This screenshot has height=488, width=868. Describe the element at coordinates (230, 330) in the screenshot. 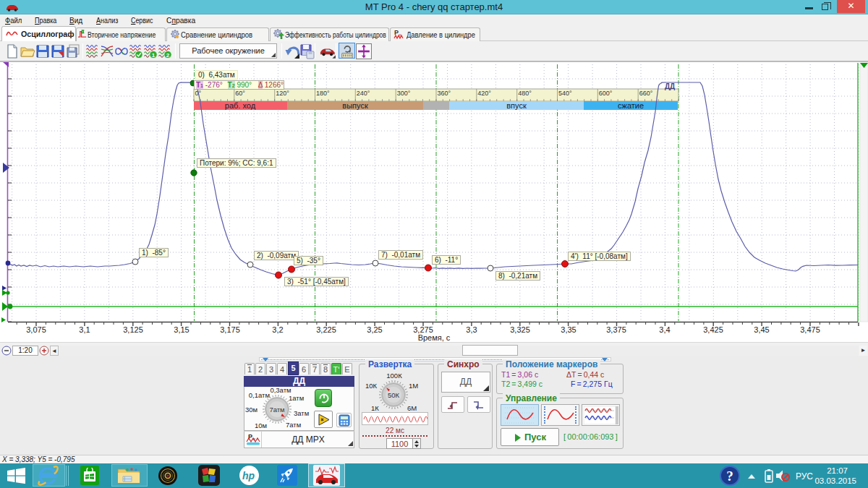

I see `svg-text: 3,175` at that location.